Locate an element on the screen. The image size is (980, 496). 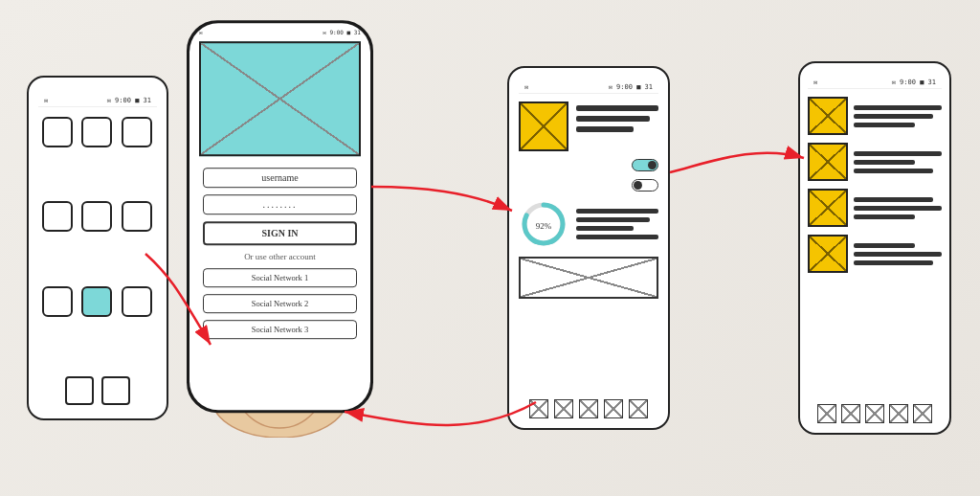
s4-line-1c is located at coordinates (884, 124).